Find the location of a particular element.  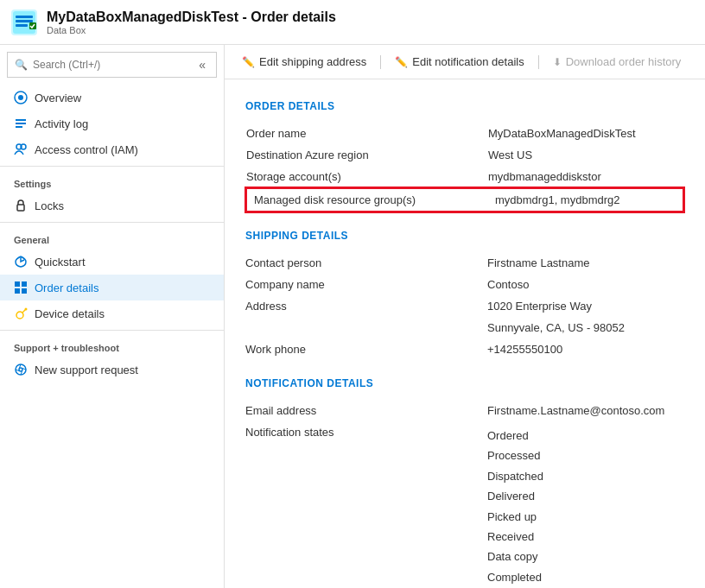

edit-shipping-button: ✏️ Edit shipping address is located at coordinates (304, 62).